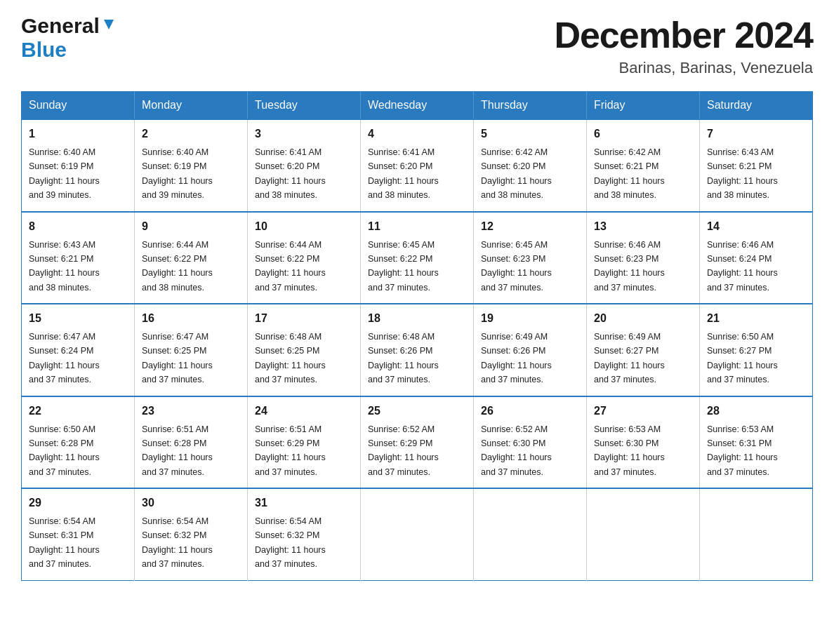 The height and width of the screenshot is (644, 834). I want to click on table-row: 27 Sunrise: 6:53 AMSunset: 6:30 PMDaylig…, so click(643, 443).